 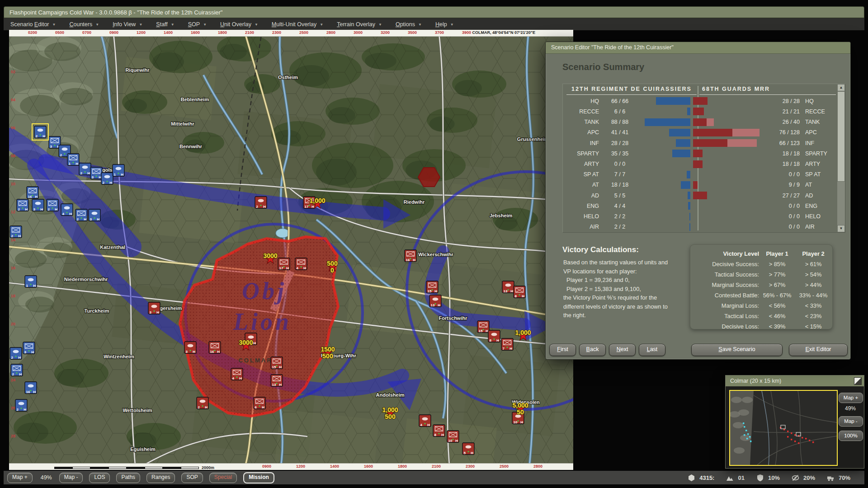 What do you see at coordinates (187, 352) in the screenshot?
I see `svg-text: 3` at bounding box center [187, 352].